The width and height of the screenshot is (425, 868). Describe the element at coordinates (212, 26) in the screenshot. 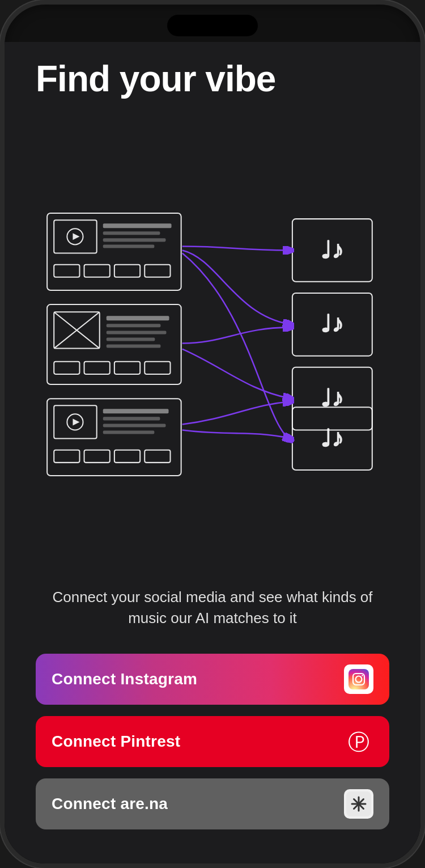

I see `dynamic-island` at that location.